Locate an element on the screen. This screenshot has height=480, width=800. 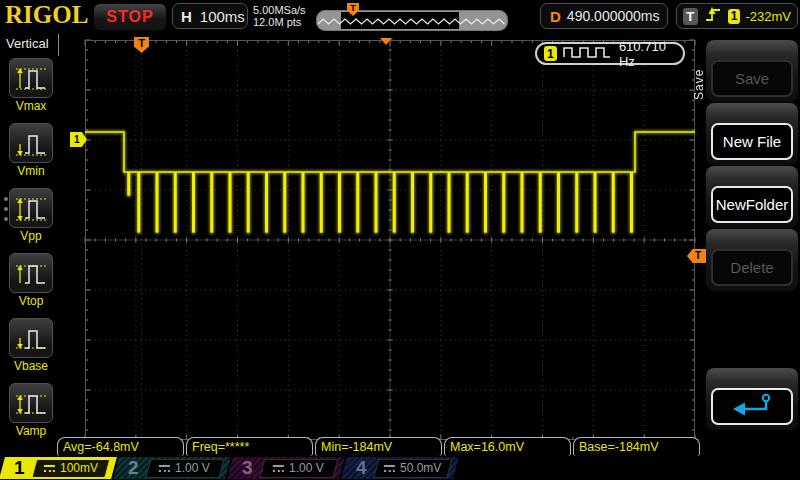
measurement-base: Base=-184mV is located at coordinates (636, 446).